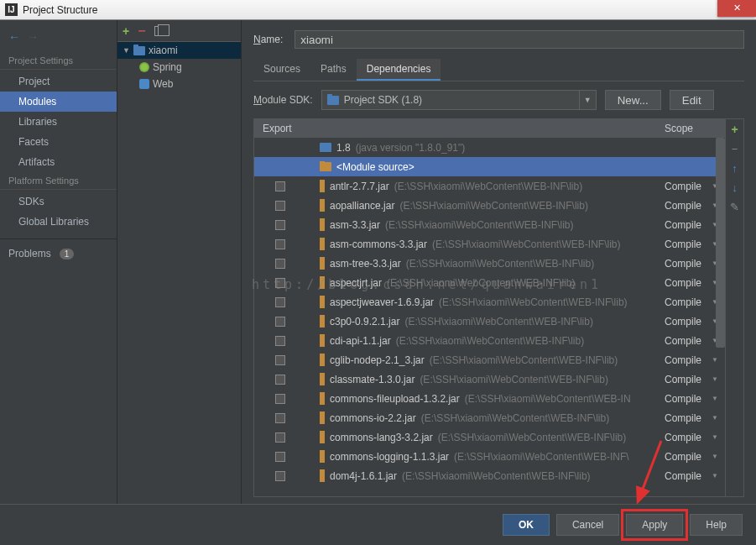  I want to click on col-scope: Scope, so click(695, 128).